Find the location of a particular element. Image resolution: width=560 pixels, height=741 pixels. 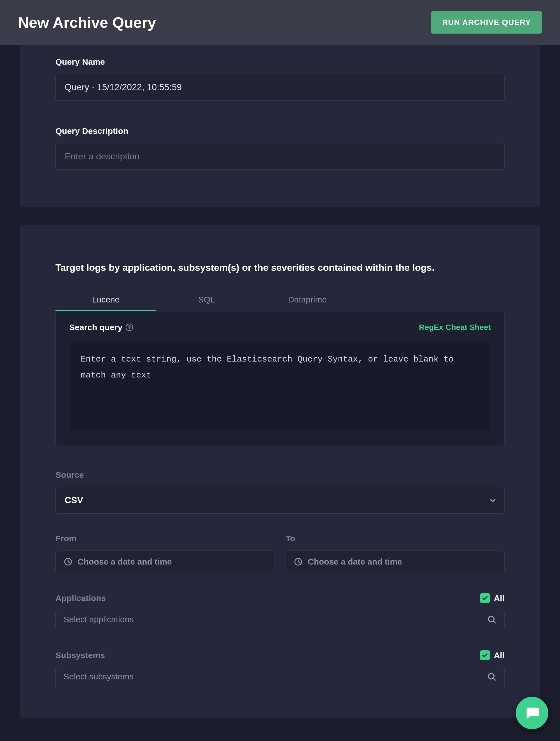

subsystems-all-label: All is located at coordinates (499, 655).